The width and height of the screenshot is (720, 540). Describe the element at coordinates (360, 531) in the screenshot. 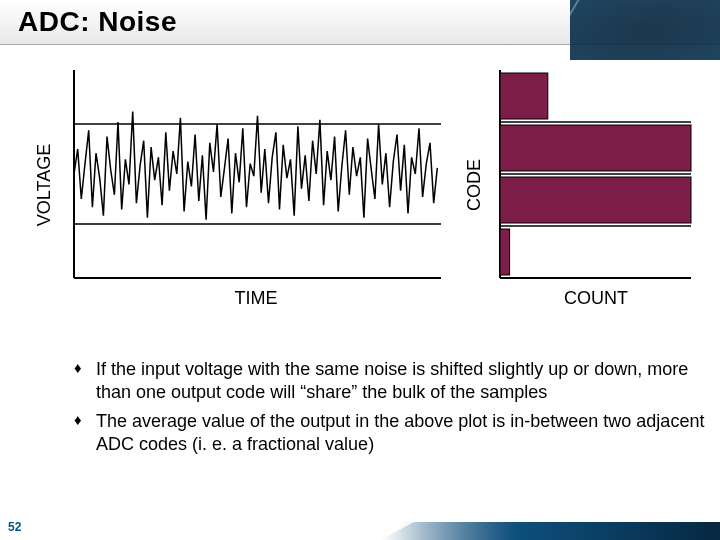

I see `footer-bar` at that location.